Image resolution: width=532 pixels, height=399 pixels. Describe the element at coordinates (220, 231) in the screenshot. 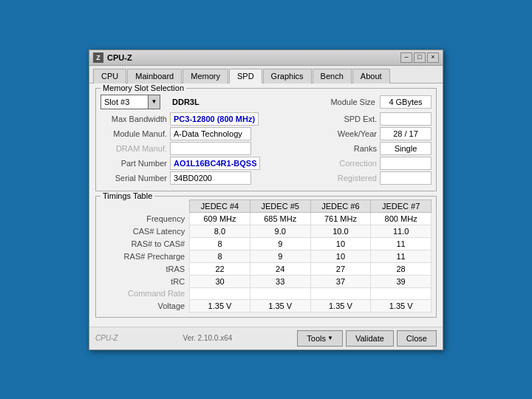

I see `timings-cell: 8.0` at that location.